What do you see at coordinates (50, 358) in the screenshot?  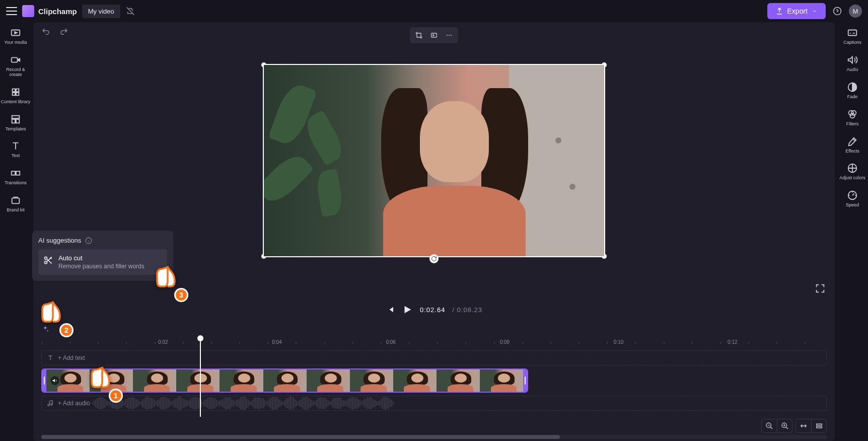 I see `text-icon` at bounding box center [50, 358].